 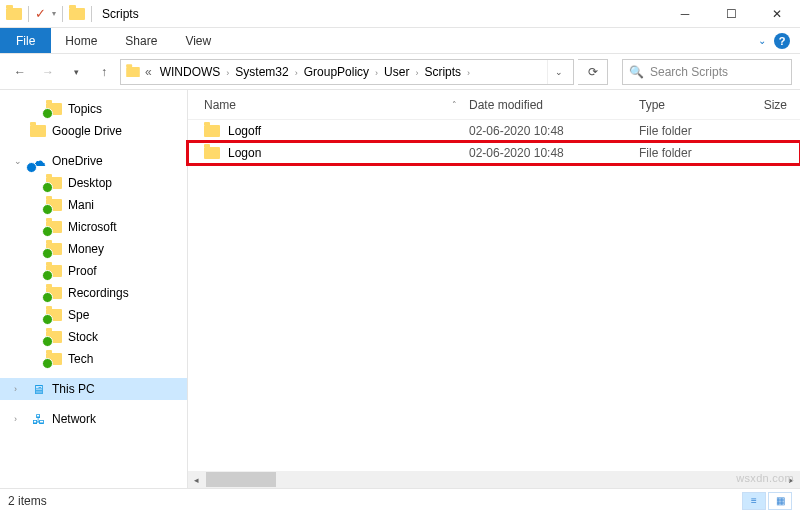 I want to click on address-bar: « WINDOWS›System32›GroupPolicy›User›Scri…, so click(x=347, y=72).